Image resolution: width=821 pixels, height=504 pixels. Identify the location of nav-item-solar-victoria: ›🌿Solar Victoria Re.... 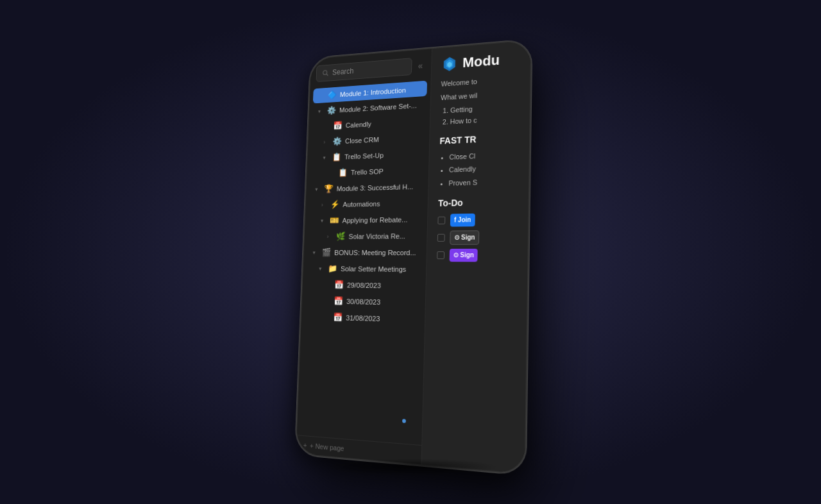
(366, 236).